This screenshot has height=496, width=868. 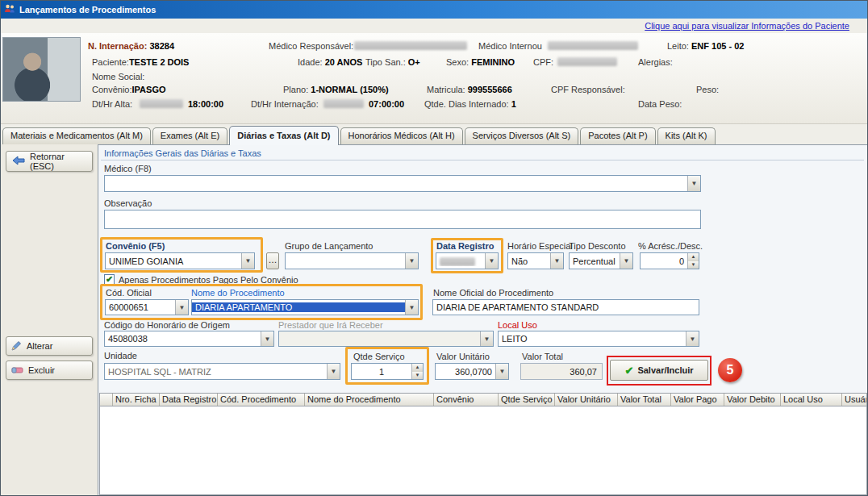 What do you see at coordinates (483, 400) in the screenshot?
I see `grid-header: Nro. Ficha Data Registro Cód. Procedimen…` at bounding box center [483, 400].